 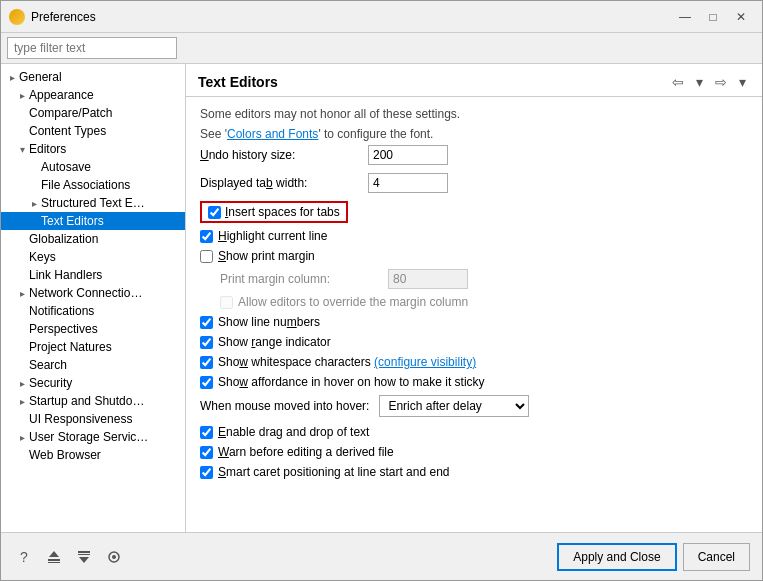 I want to click on restore-button, so click(x=114, y=557).